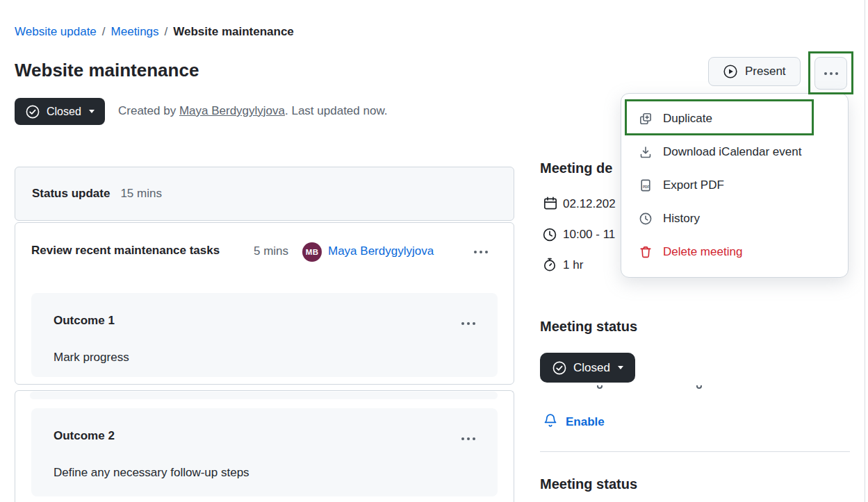 This screenshot has height=502, width=868. Describe the element at coordinates (703, 252) in the screenshot. I see `menu-item-label: Delete meeting` at that location.